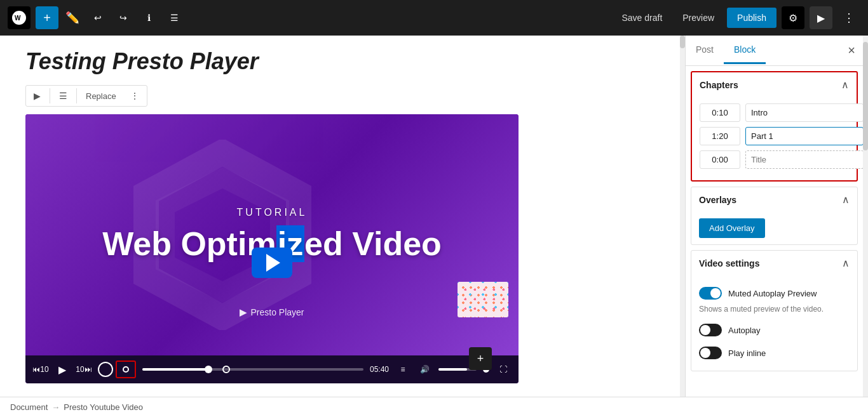 This screenshot has width=868, height=417. What do you see at coordinates (720, 160) in the screenshot?
I see `chapter-3-time-input` at bounding box center [720, 160].